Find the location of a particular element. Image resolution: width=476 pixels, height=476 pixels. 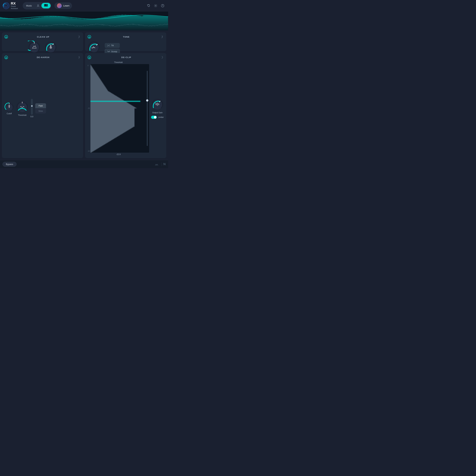

help-button is located at coordinates (163, 6).